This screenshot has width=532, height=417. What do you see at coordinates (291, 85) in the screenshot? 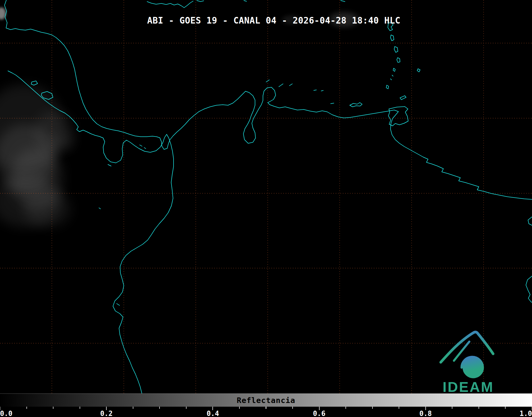
I see `island-bonaire` at bounding box center [291, 85].